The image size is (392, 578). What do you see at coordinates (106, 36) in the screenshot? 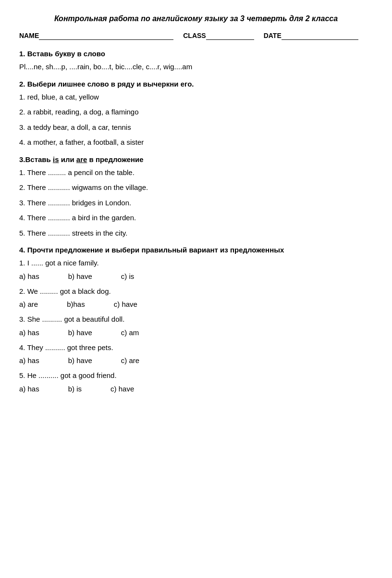
I see `name-line` at bounding box center [106, 36].